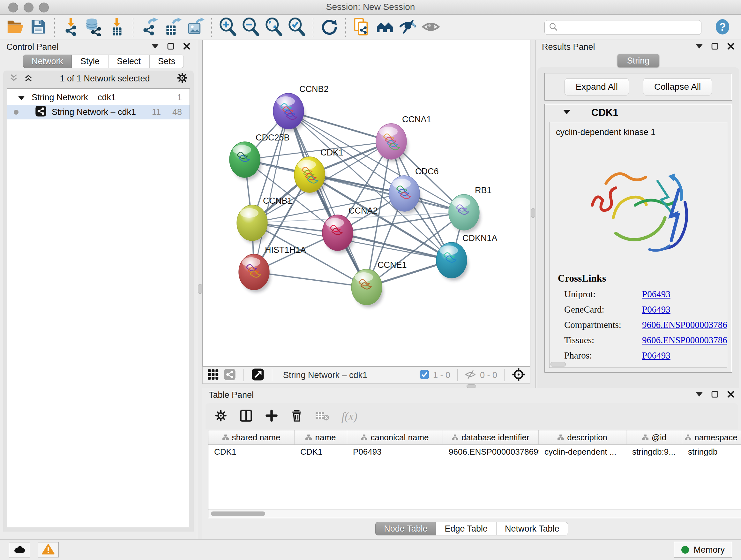 The height and width of the screenshot is (560, 741). Describe the element at coordinates (431, 27) in the screenshot. I see `eye-icon` at that location.